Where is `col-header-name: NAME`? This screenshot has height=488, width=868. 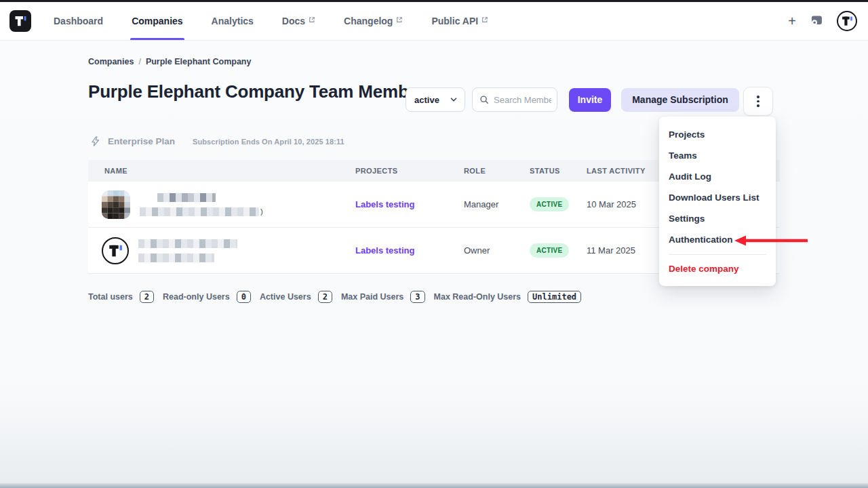
col-header-name: NAME is located at coordinates (222, 171).